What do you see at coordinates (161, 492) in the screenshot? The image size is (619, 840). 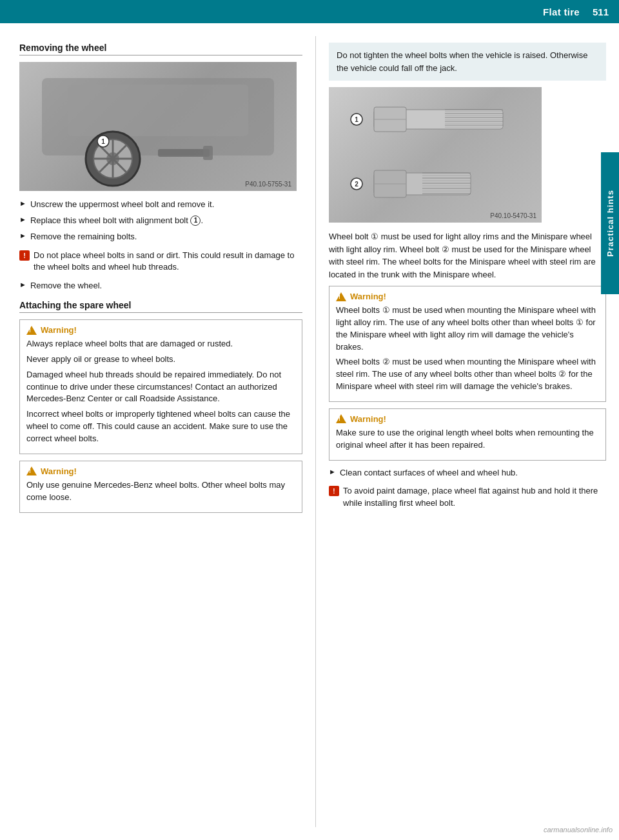 I see `warning-text-2a: Only use genuine Mercedes-Benz wheel bol…` at bounding box center [161, 492].